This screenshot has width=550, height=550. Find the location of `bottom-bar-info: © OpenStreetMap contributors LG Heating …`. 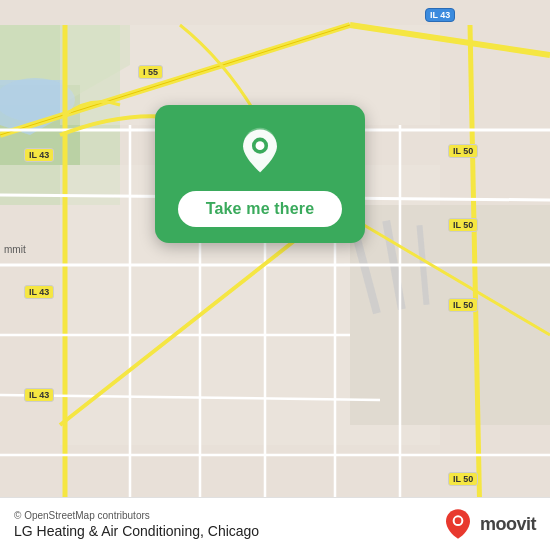

bottom-bar-info: © OpenStreetMap contributors LG Heating … is located at coordinates (136, 524).